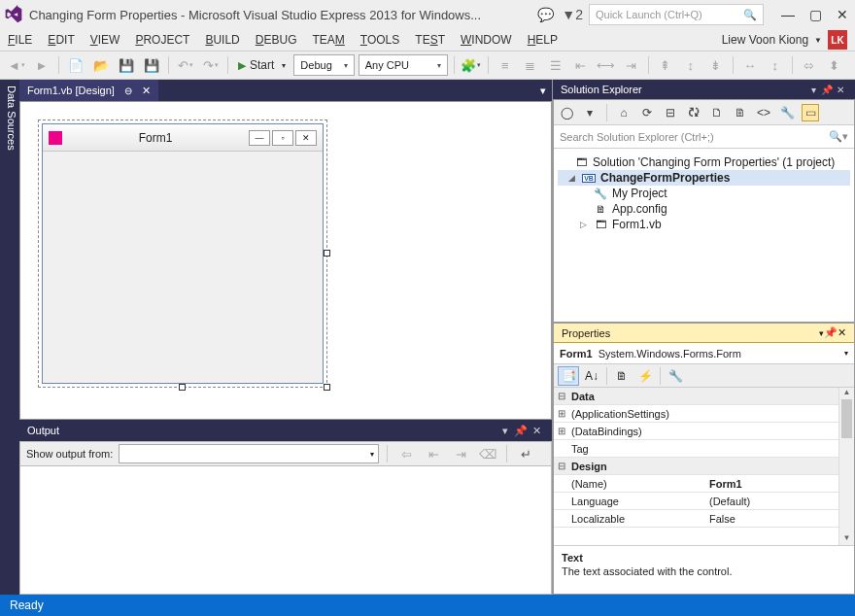 The image size is (855, 616). What do you see at coordinates (505, 65) in the screenshot?
I see `align-1-icon: ≡` at bounding box center [505, 65].